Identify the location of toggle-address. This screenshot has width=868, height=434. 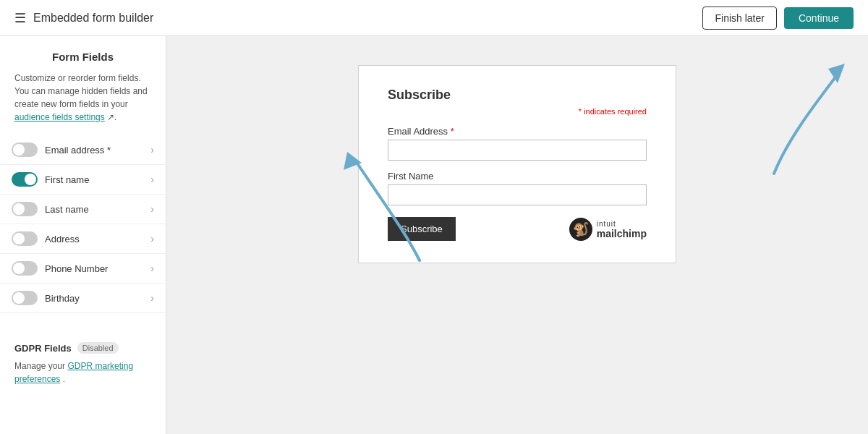
(25, 239).